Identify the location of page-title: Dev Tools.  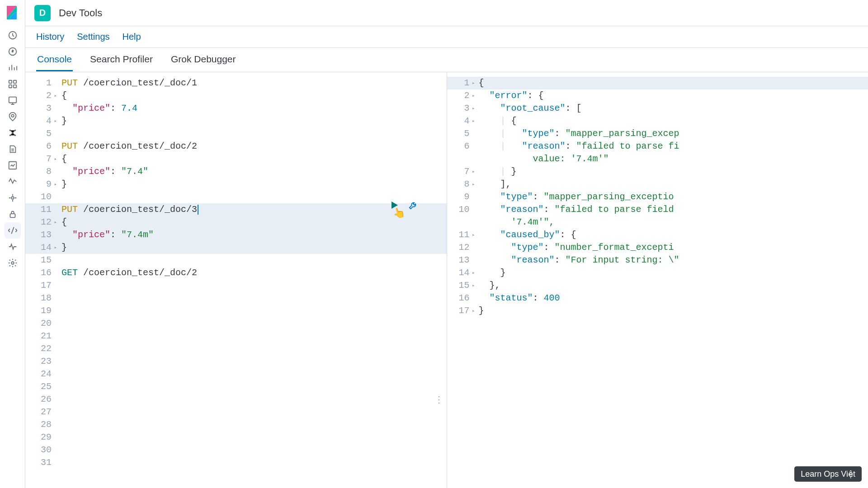
(80, 13).